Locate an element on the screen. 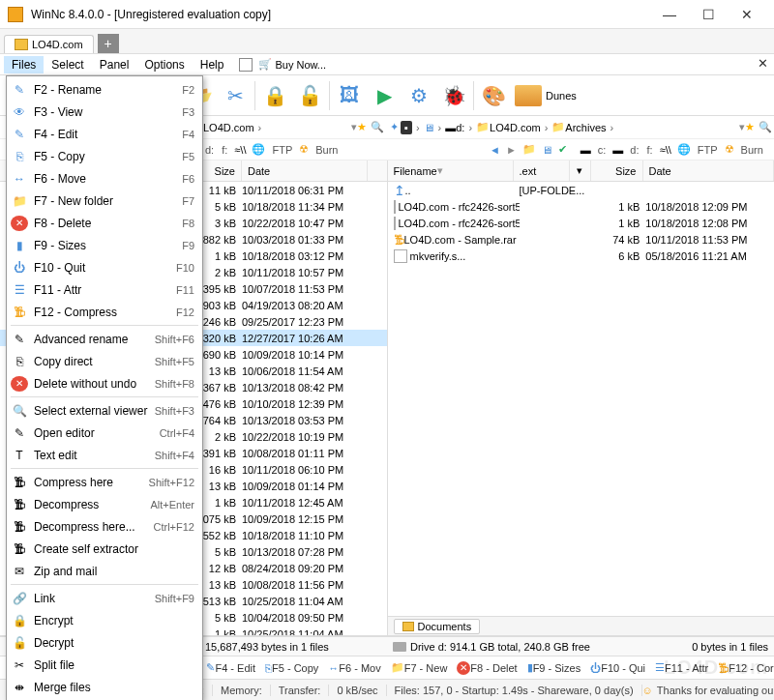  menu-item: 🔒Encrypt is located at coordinates (104, 621).